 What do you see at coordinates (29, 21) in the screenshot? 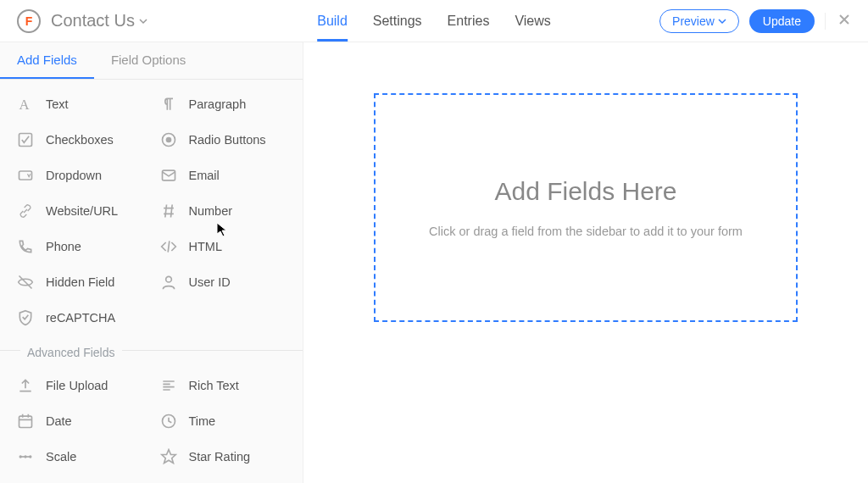
I see `app-logo: F` at bounding box center [29, 21].